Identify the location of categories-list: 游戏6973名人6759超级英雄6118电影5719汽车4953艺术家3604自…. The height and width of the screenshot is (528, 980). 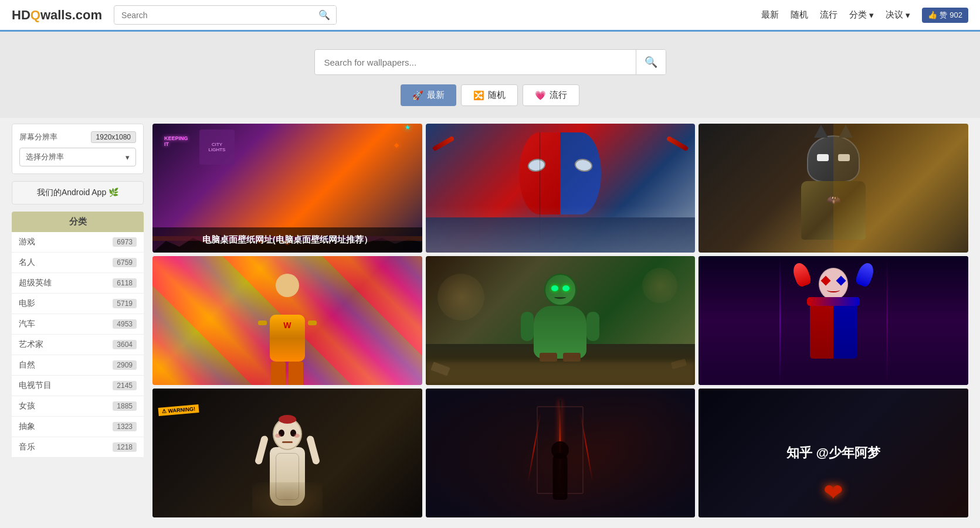
(77, 345).